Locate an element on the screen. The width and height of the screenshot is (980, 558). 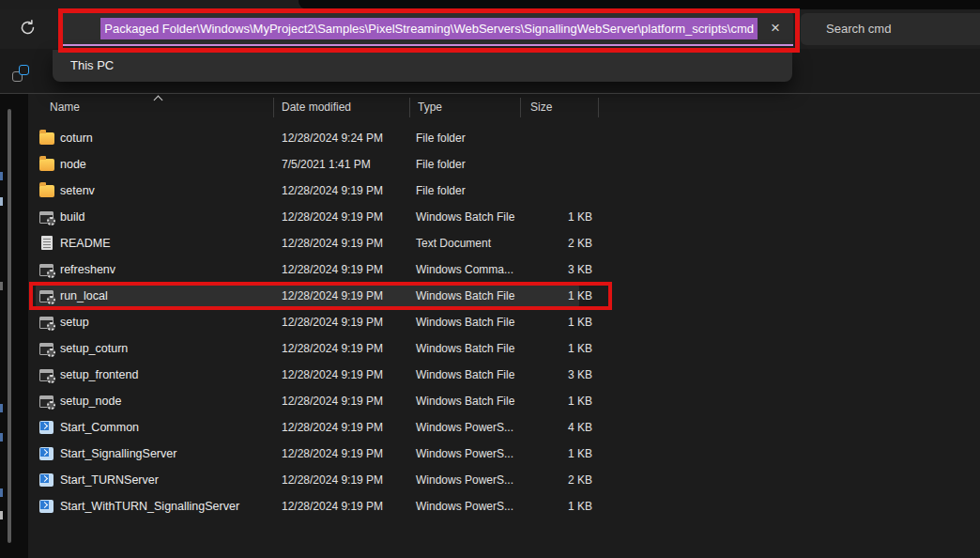
search-box: Search cmd is located at coordinates (890, 29).